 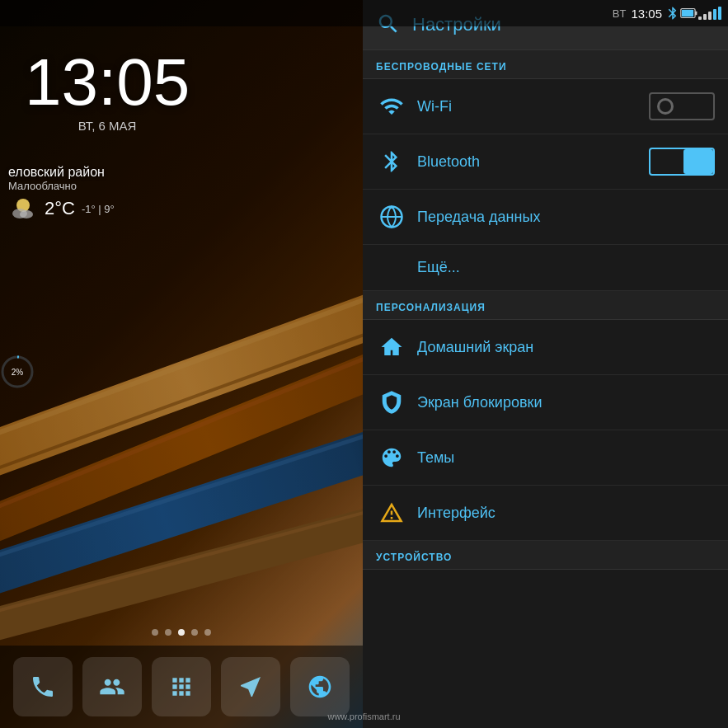 What do you see at coordinates (533, 162) in the screenshot?
I see `bluetooth-label: Bluetooth` at bounding box center [533, 162].